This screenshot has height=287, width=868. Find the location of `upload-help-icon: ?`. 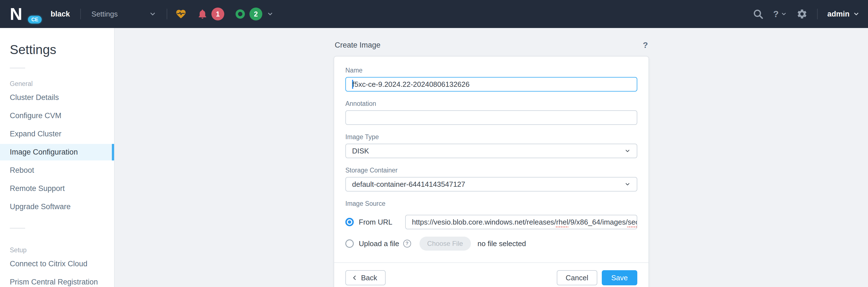

upload-help-icon: ? is located at coordinates (407, 243).